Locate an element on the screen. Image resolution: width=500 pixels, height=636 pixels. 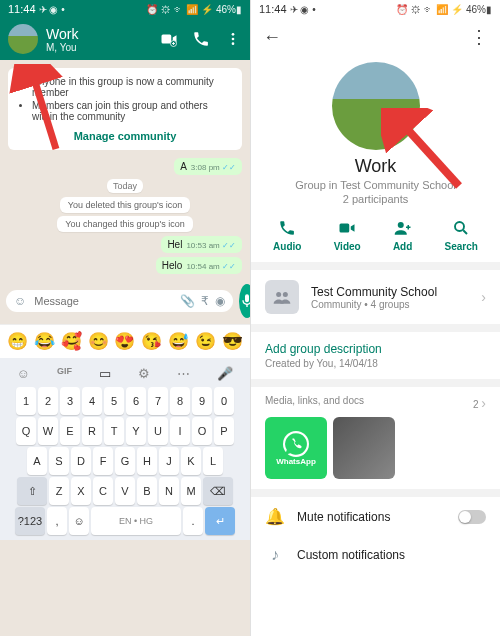
key: 4 is located at coordinates (92, 401).